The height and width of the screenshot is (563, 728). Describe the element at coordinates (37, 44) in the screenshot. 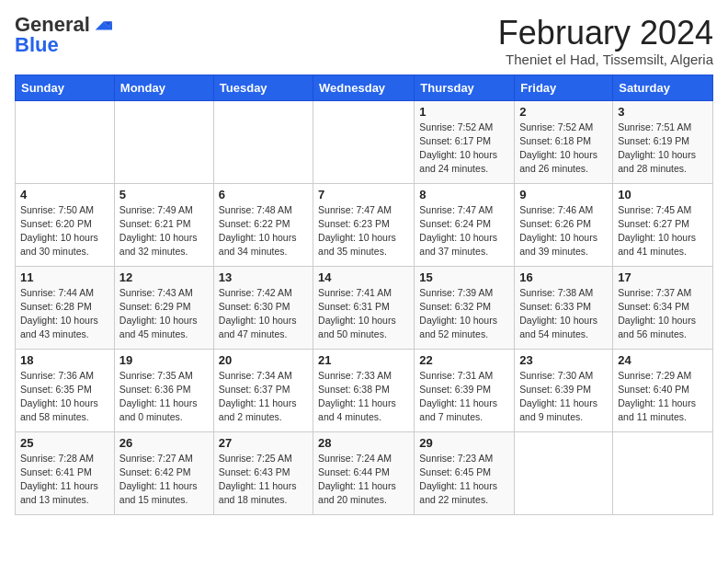

I see `logo-blue-text: Blue` at that location.